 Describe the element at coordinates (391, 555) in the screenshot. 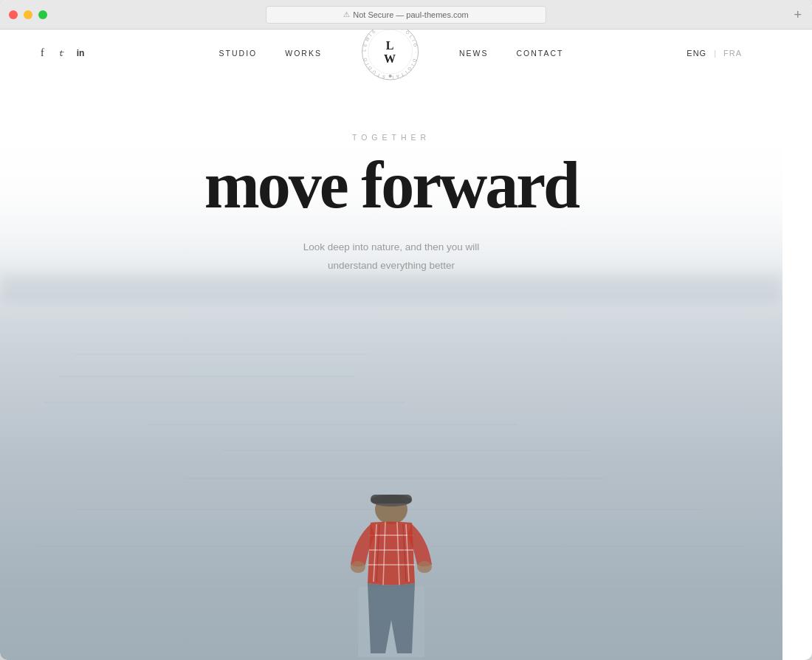

I see `person-figure` at that location.